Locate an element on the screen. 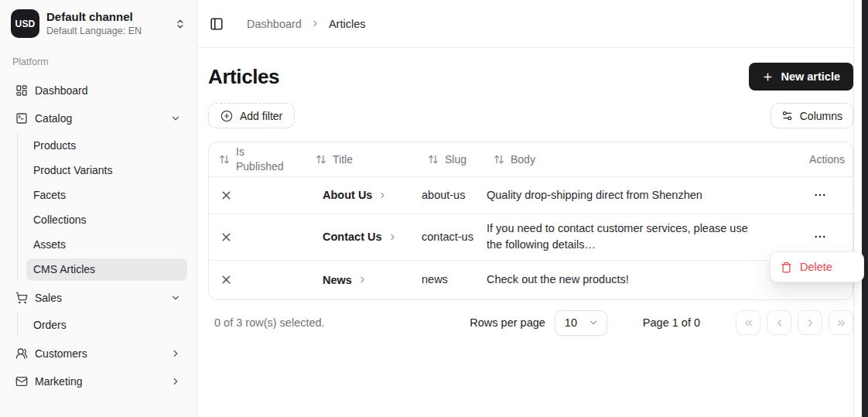 This screenshot has height=417, width=868. scrollbar-thumb is located at coordinates (865, 209).